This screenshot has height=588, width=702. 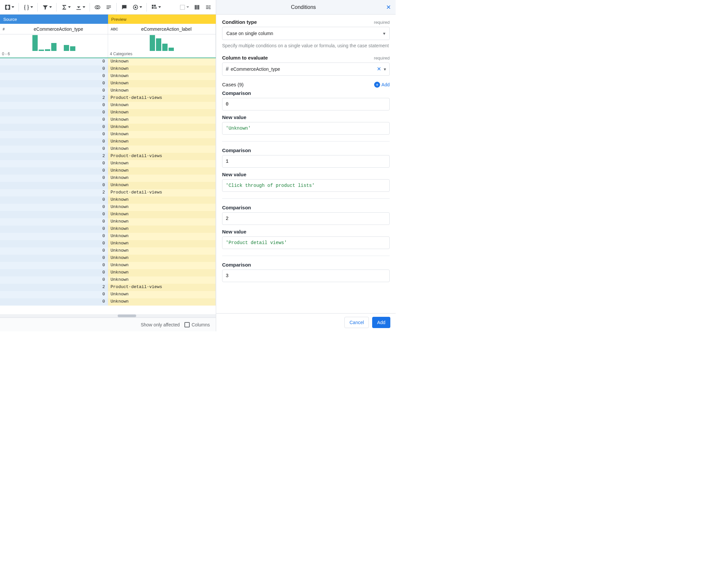 I want to click on comment-button, so click(x=124, y=7).